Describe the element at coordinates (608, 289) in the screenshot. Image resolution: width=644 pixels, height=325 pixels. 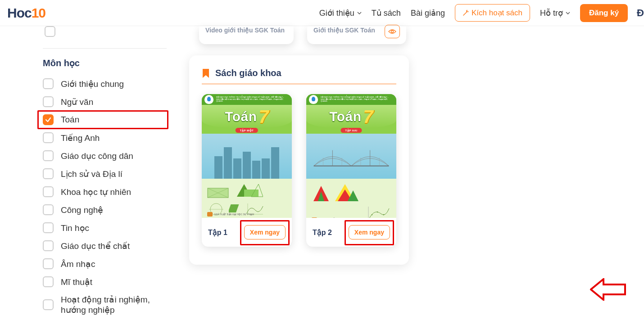
I see `annotation-arrow-icon` at that location.